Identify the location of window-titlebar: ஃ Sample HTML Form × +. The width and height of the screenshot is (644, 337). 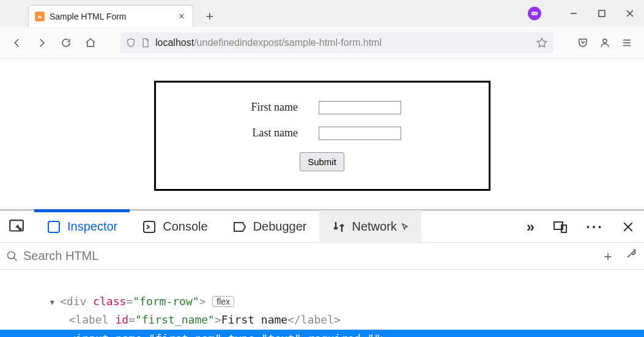
(322, 13).